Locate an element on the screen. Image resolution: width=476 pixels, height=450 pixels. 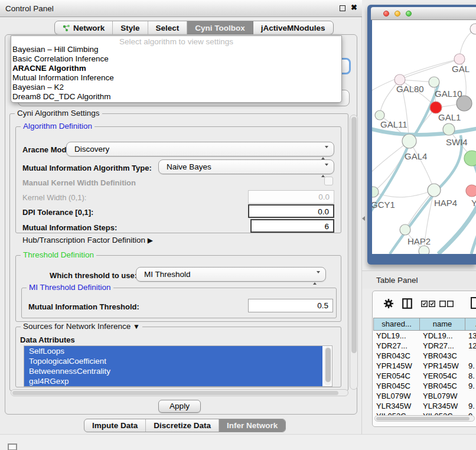
control-panel-titlebar: Control Panel ✖ is located at coordinates (181, 8).